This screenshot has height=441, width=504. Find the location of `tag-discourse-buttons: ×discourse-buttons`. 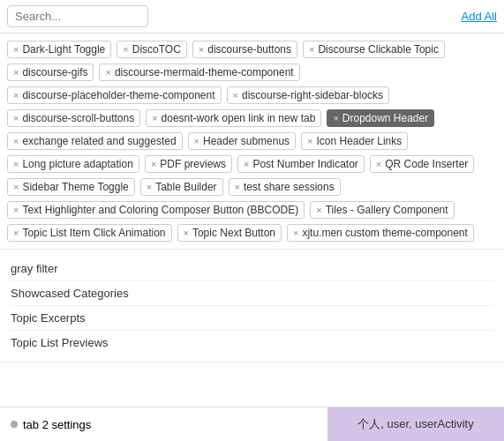

tag-discourse-buttons: ×discourse-buttons is located at coordinates (245, 49).